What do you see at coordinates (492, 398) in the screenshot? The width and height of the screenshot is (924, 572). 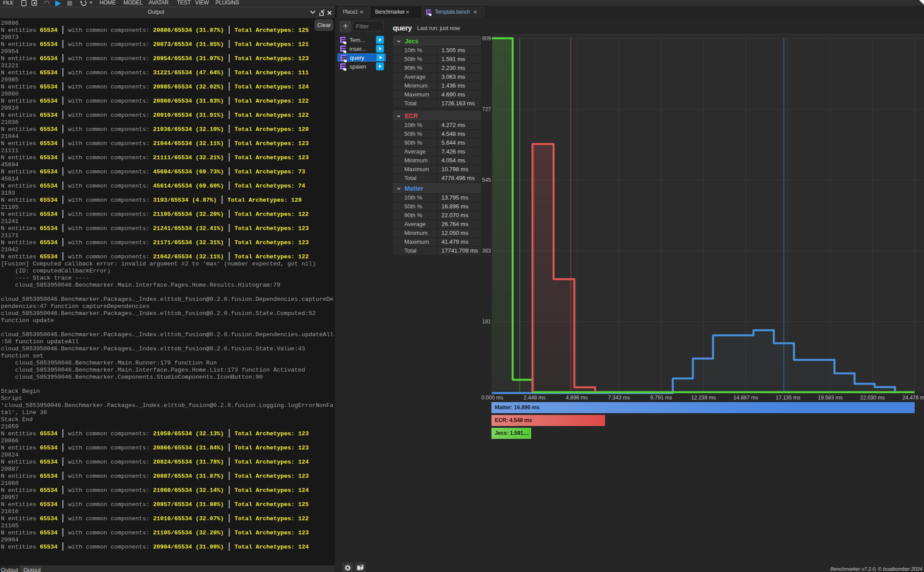 I see `svg-text: 0.000 ms` at bounding box center [492, 398].